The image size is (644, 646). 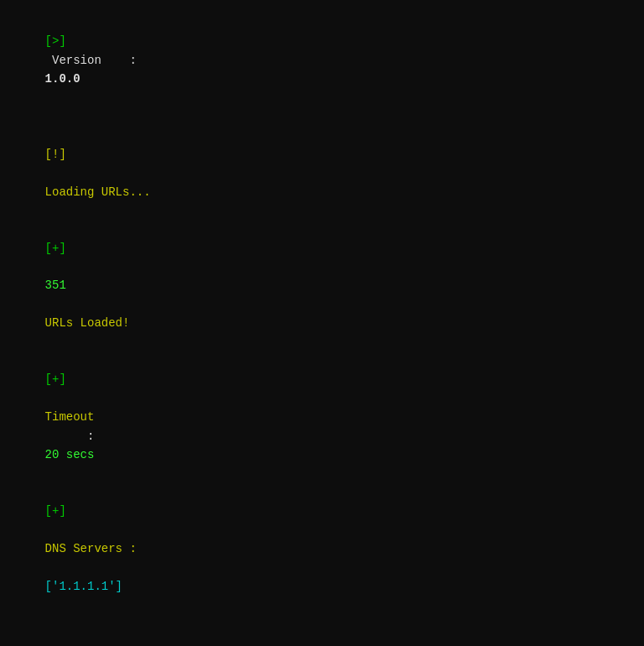 I want to click on urls-bracket: [+], so click(x=55, y=248).